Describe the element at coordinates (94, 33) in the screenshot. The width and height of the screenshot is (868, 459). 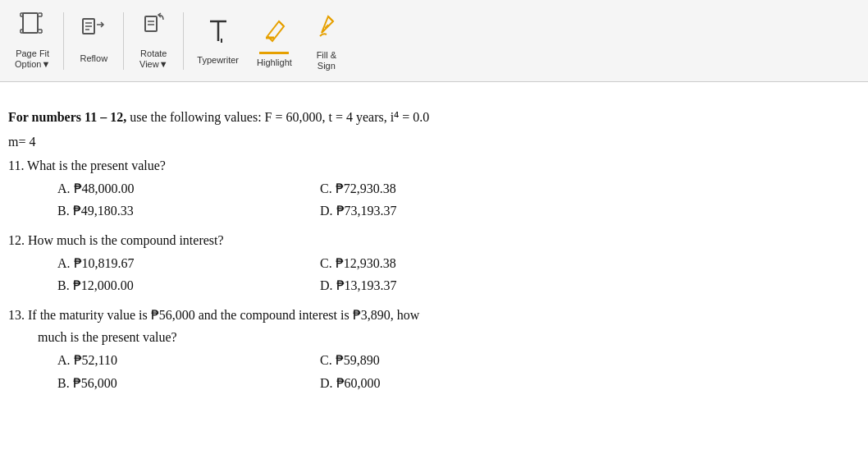
I see `reflow-icon` at that location.